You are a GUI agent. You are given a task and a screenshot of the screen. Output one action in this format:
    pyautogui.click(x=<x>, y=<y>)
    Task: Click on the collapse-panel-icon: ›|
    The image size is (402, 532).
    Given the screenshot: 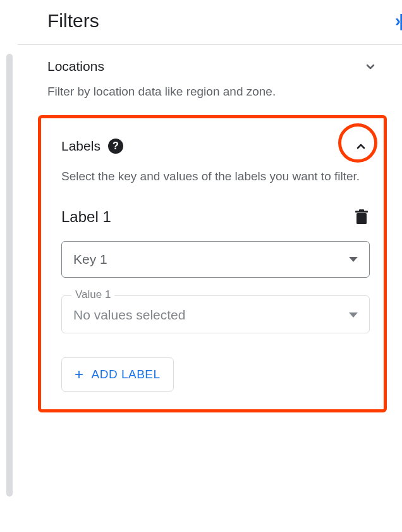 What is the action you would take?
    pyautogui.click(x=398, y=21)
    